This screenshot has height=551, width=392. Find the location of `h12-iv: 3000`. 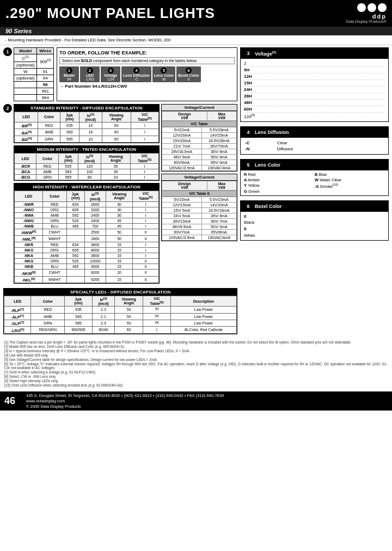

h12-iv: 3000 is located at coordinates (95, 267).